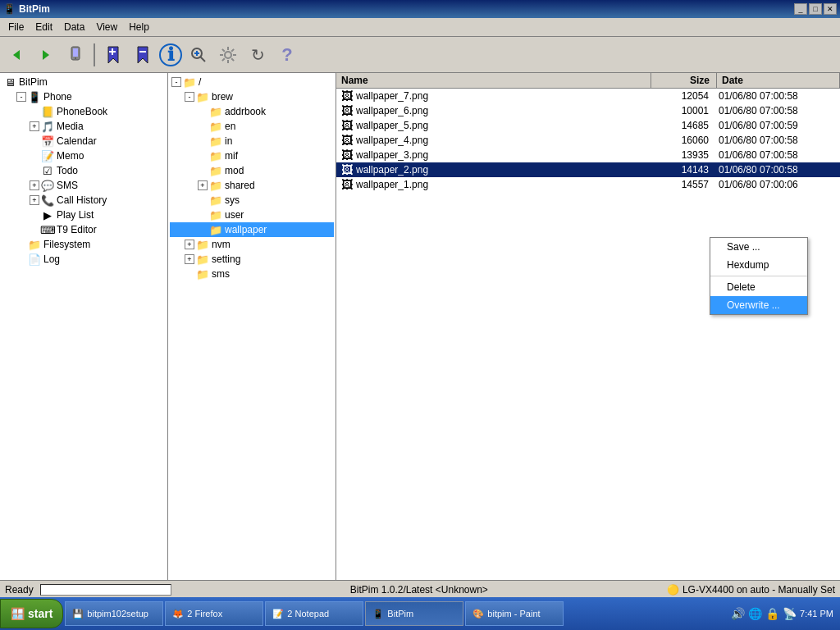 The image size is (840, 630). I want to click on tree-item-brew: - 📁 brew, so click(252, 97).